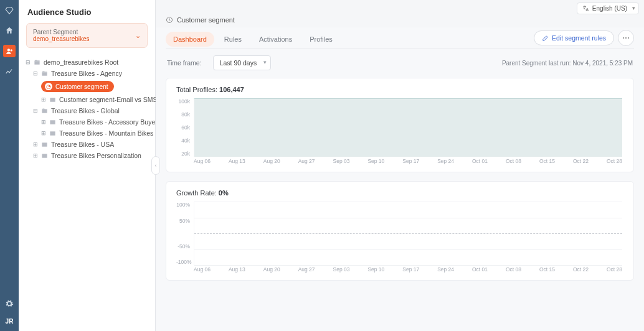 The height and width of the screenshot is (331, 644). Describe the element at coordinates (9, 30) in the screenshot. I see `home-icon` at that location.